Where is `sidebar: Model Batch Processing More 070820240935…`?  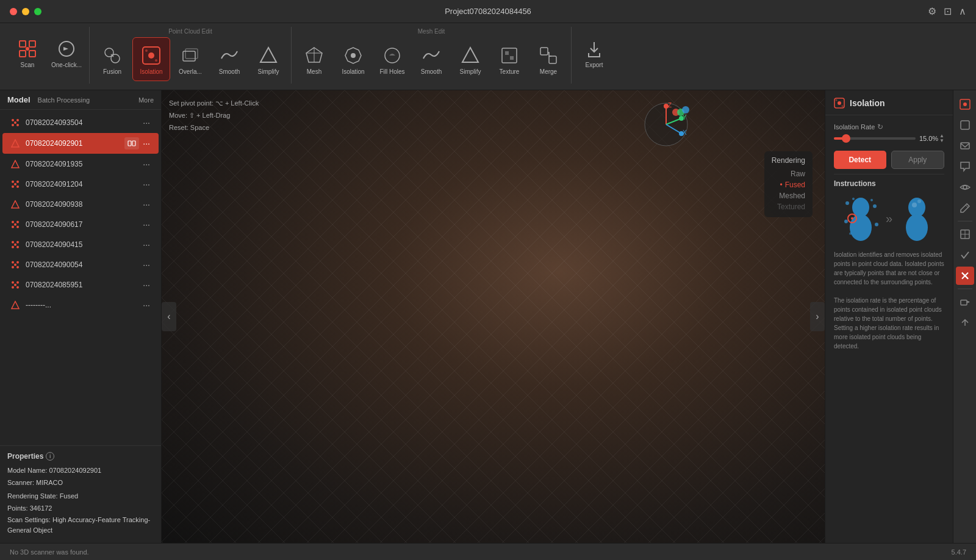 sidebar: Model Batch Processing More 070820240935… is located at coordinates (81, 317).